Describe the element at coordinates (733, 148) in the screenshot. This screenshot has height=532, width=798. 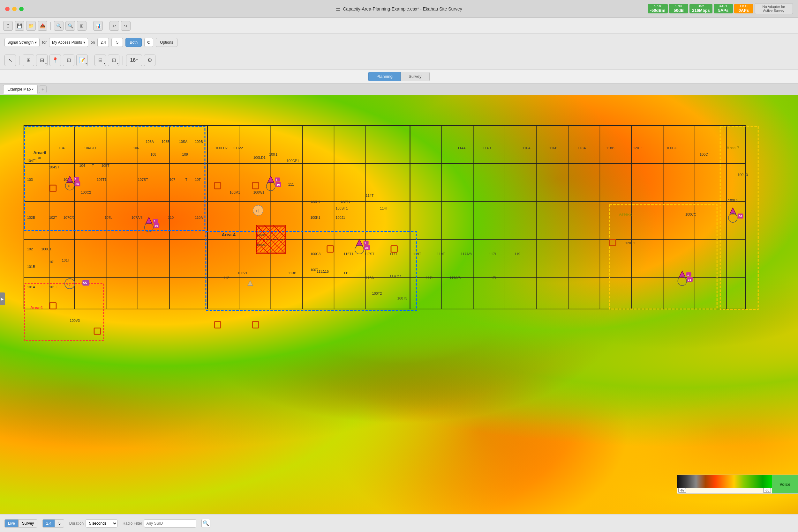
I see `svg-text: Area-7` at that location.